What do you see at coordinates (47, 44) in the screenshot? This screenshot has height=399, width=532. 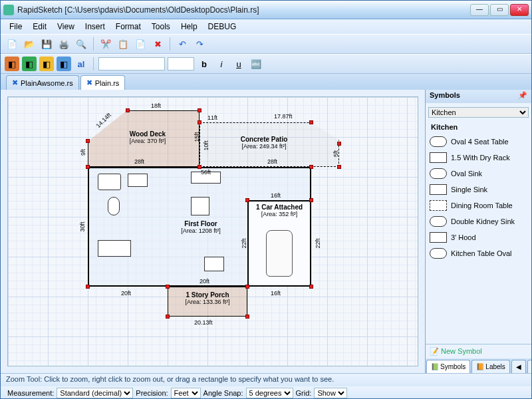 I see `save-icon: 💾` at bounding box center [47, 44].